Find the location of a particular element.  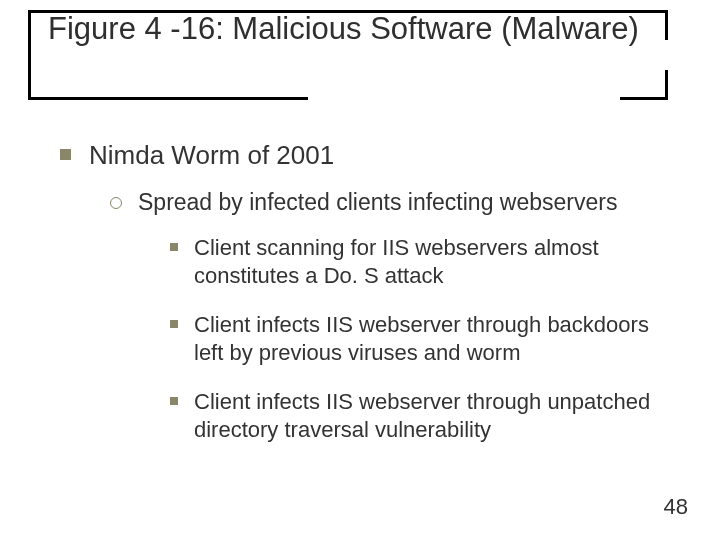

level-3-text: Client infects IIS webserver through bac… is located at coordinates (432, 338).